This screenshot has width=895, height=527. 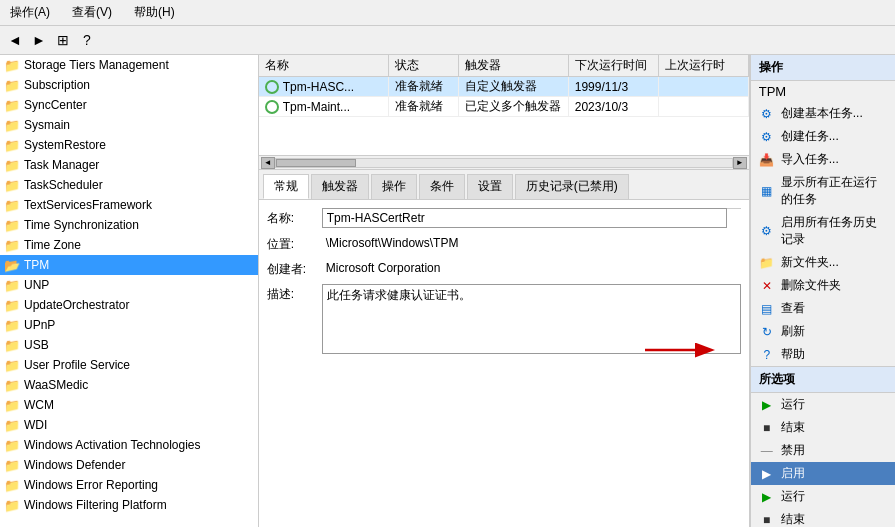 I want to click on import-icon: 📥, so click(x=767, y=160).